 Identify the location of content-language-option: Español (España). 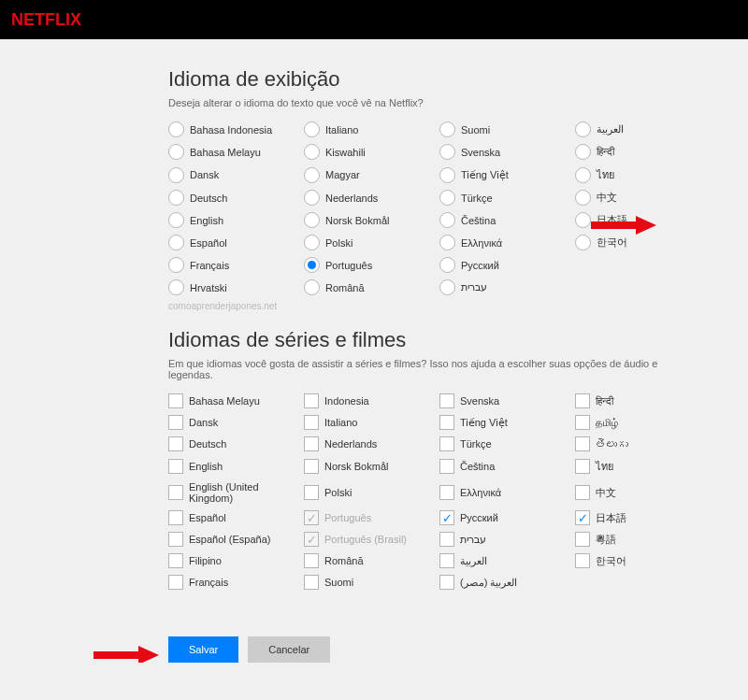
(232, 539).